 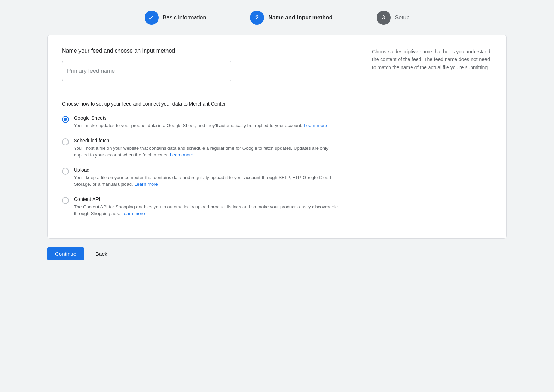 I want to click on option-google-sheets: Google Sheets You'll make updates to you…, so click(x=203, y=122).